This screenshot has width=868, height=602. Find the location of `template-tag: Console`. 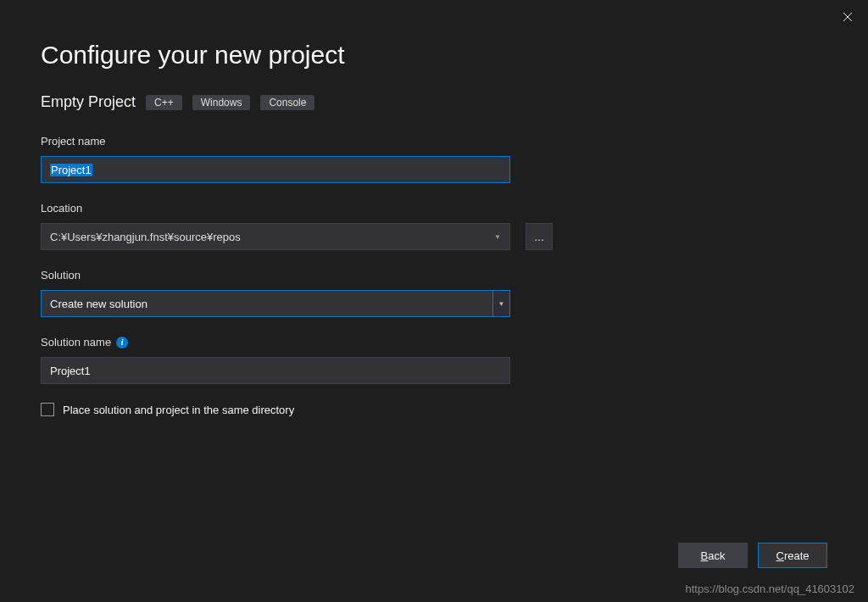

template-tag: Console is located at coordinates (287, 103).